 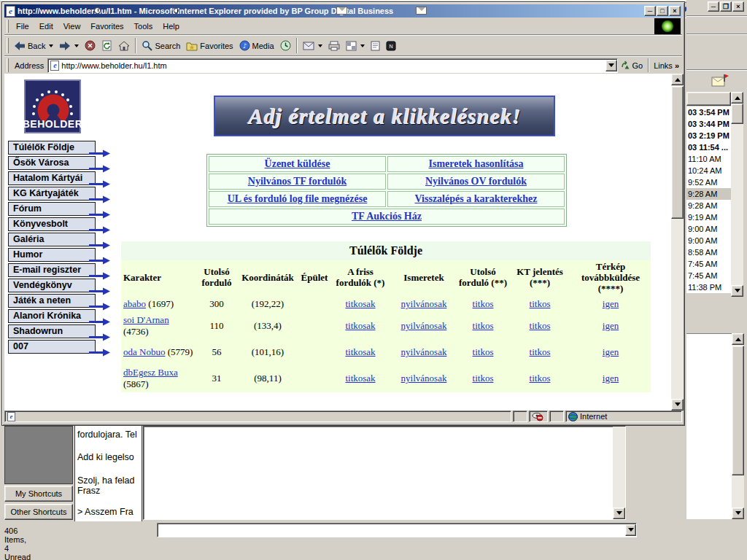 I want to click on list-item: 03 11:54 ..., so click(x=709, y=147).